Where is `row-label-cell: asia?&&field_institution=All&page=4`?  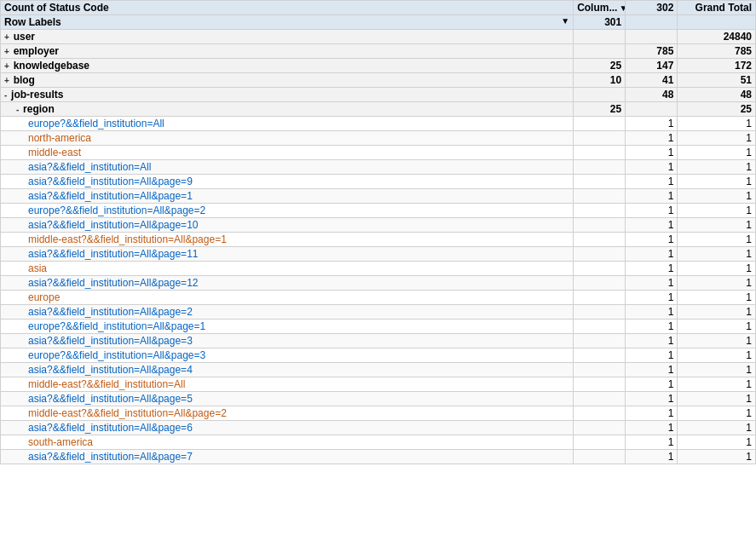 row-label-cell: asia?&&field_institution=All&page=4 is located at coordinates (287, 370).